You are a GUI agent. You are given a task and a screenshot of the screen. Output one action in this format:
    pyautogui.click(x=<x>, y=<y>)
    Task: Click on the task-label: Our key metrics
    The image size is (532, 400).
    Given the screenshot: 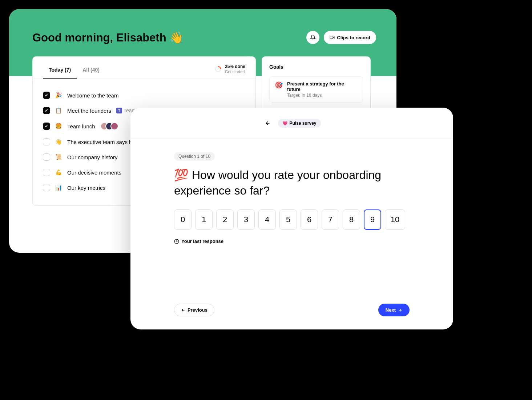 What is the action you would take?
    pyautogui.click(x=86, y=188)
    